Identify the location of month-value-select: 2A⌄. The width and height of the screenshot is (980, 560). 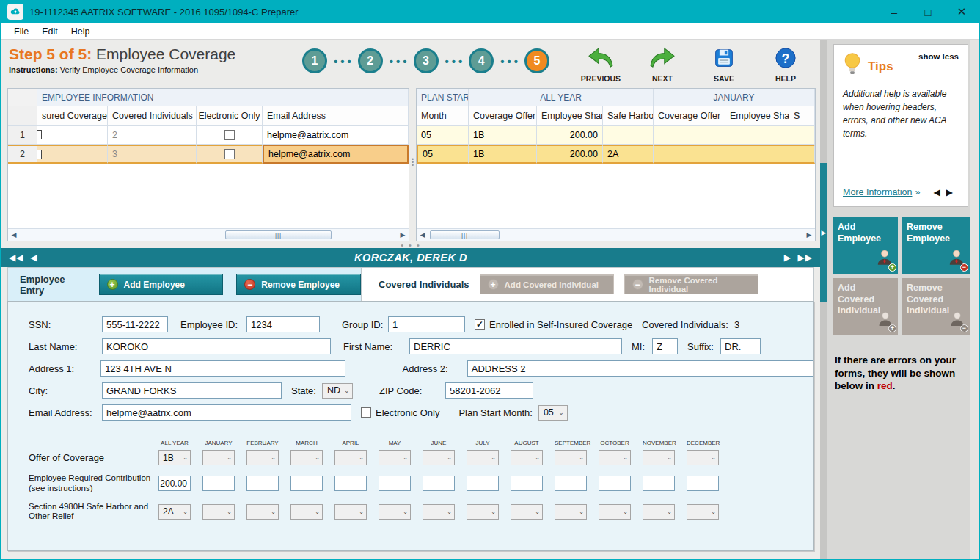
(175, 512).